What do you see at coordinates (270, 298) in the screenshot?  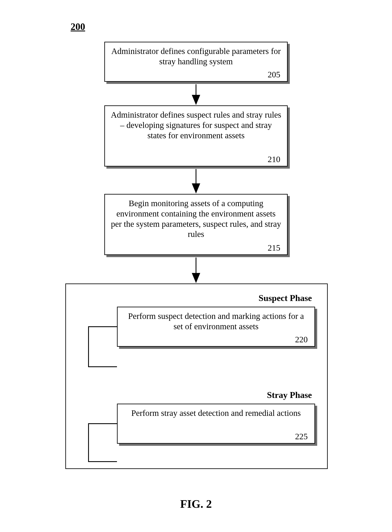 I see `suspect-phase-label: Suspect Phase` at bounding box center [270, 298].